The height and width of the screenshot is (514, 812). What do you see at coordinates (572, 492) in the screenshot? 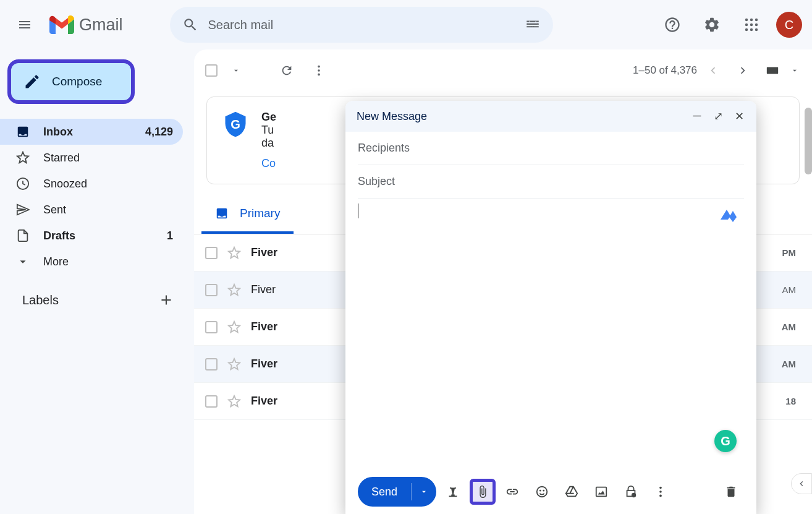
I see `insert-drive-button` at bounding box center [572, 492].